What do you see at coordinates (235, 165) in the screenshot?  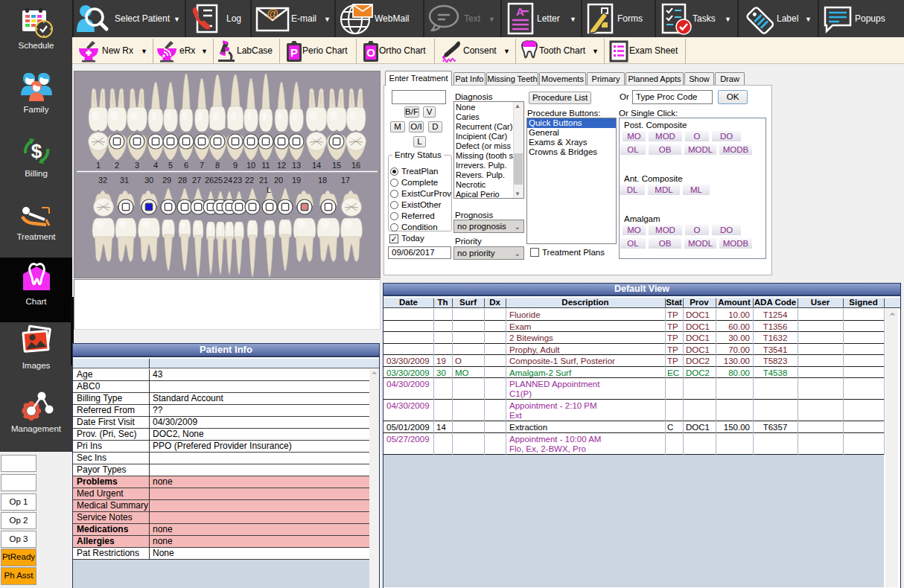 I see `svg-text: 9` at bounding box center [235, 165].